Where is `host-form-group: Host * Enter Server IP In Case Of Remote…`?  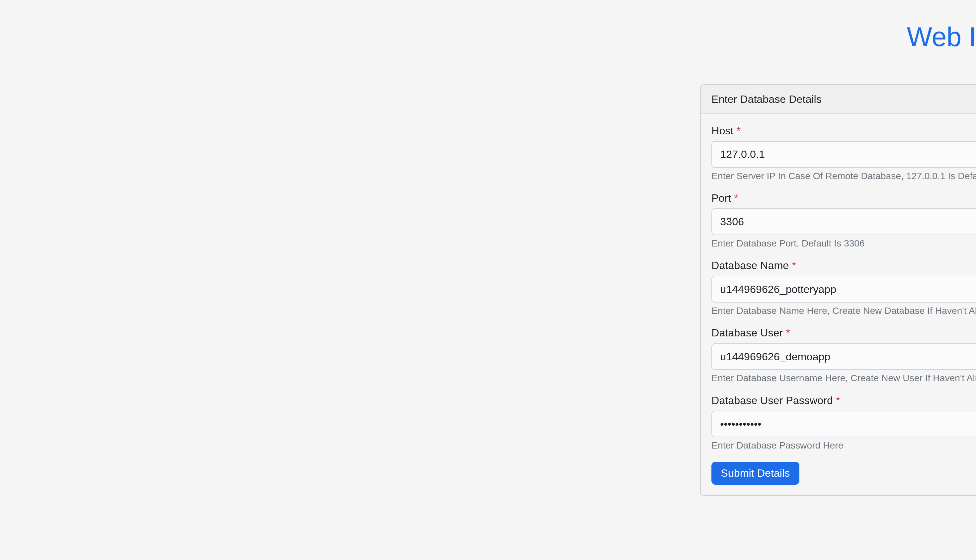
host-form-group: Host * Enter Server IP In Case Of Remote… is located at coordinates (844, 153).